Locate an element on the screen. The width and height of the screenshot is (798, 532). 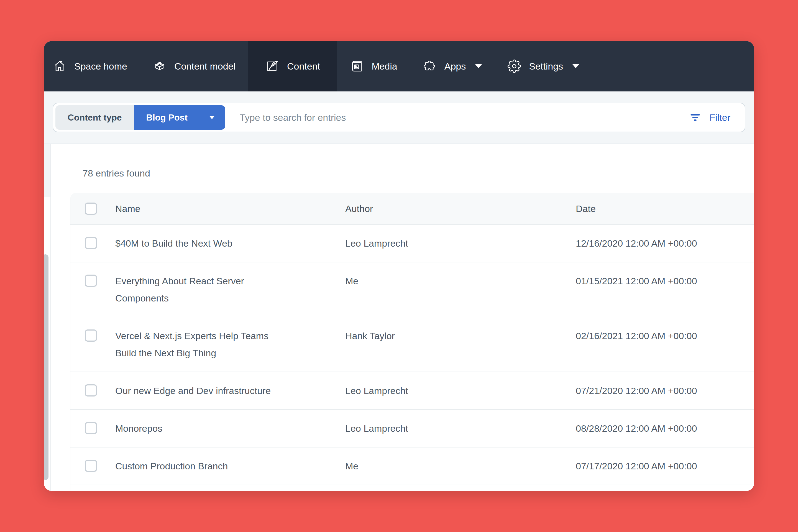
brick-icon is located at coordinates (159, 66).